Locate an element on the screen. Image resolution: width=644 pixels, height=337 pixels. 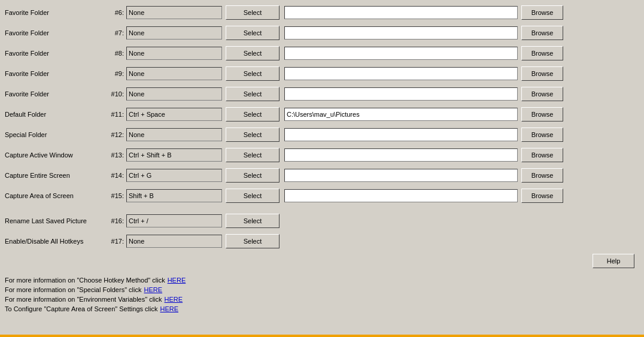
select-button-2: Select is located at coordinates (253, 53).